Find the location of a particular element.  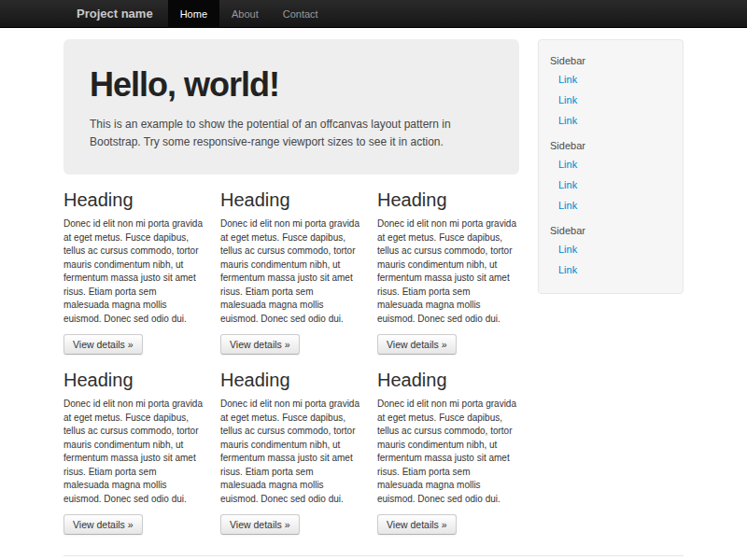

nav-link-home: Home is located at coordinates (194, 14).